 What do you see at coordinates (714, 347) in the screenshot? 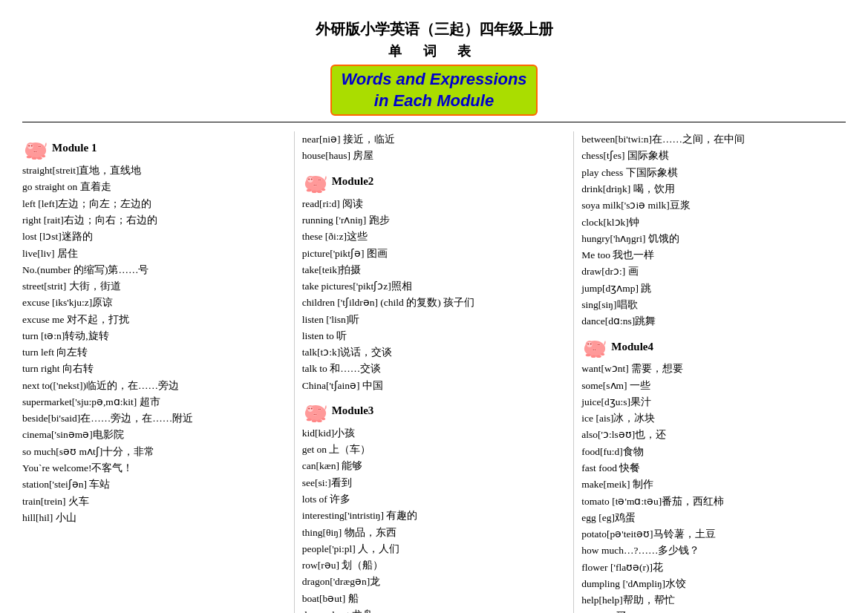
I see `module4-header: Module4` at bounding box center [714, 347].